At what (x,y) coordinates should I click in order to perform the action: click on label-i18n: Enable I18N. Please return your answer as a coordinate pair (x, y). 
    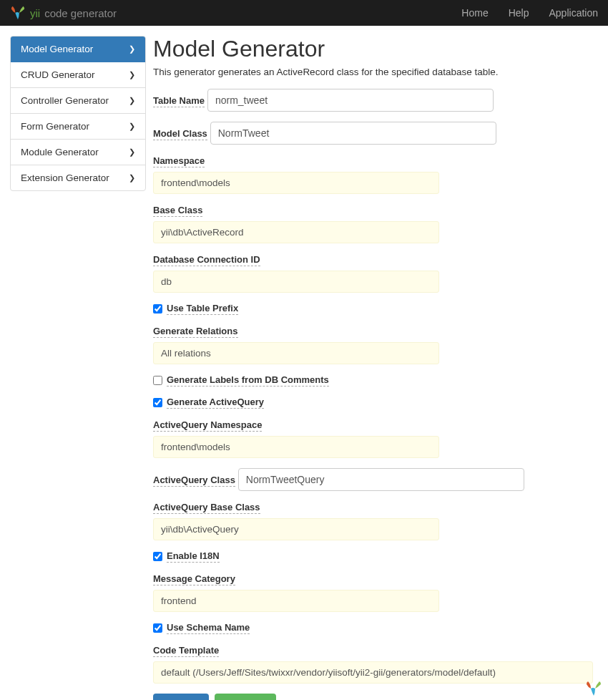
    Looking at the image, I should click on (193, 557).